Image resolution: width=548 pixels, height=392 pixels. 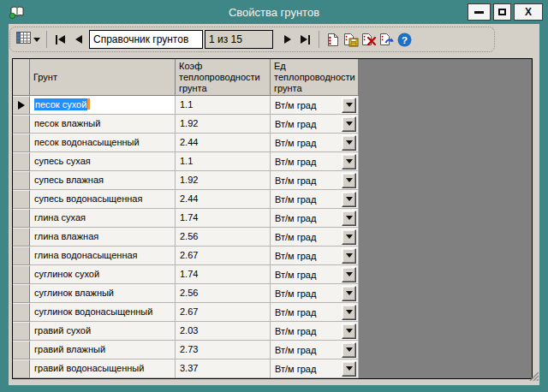 I want to click on cell-coef: 2.67, so click(x=223, y=256).